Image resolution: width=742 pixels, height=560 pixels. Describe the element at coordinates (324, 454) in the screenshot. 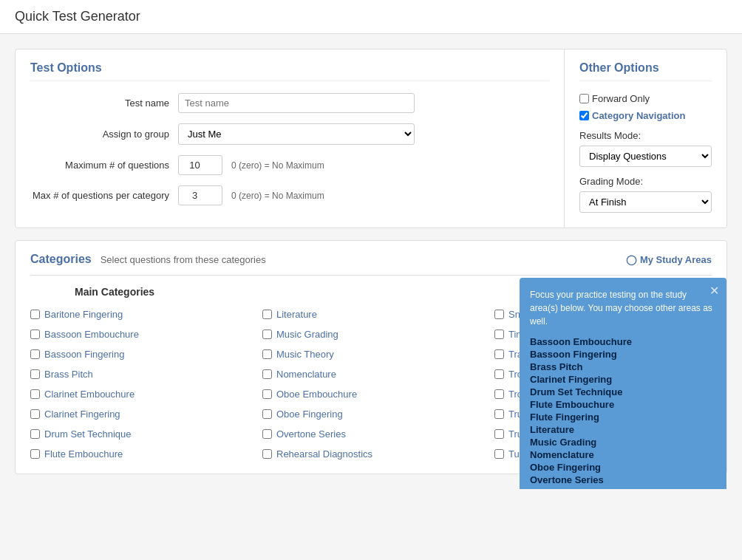

I see `category-label: Rehearsal Diagnostics` at that location.